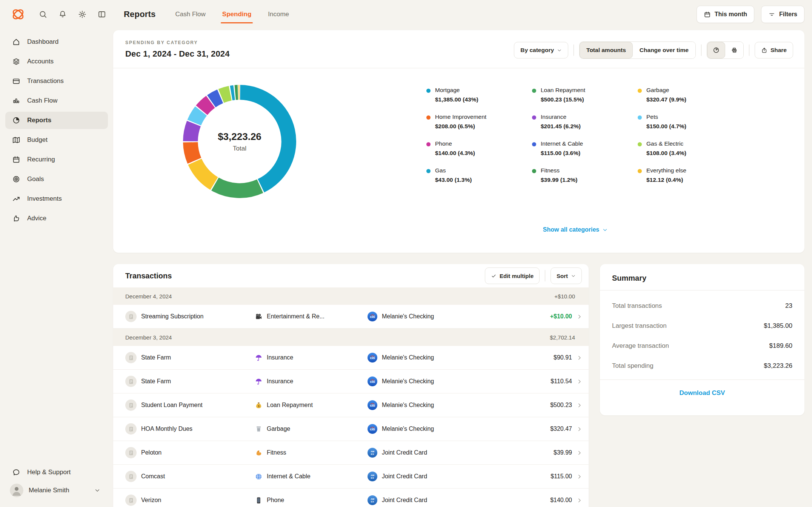 This screenshot has width=812, height=507. I want to click on legend-item-garbage: Garbage $320.47 (9.9%), so click(691, 95).